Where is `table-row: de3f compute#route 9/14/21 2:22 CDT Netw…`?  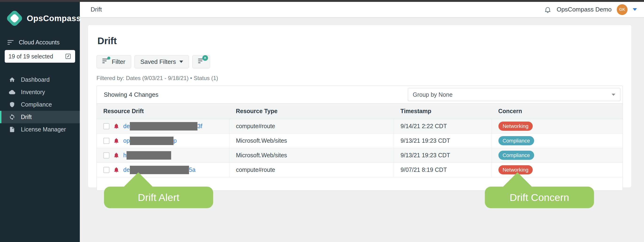 table-row: de3f compute#route 9/14/21 2:22 CDT Netw… is located at coordinates (360, 126).